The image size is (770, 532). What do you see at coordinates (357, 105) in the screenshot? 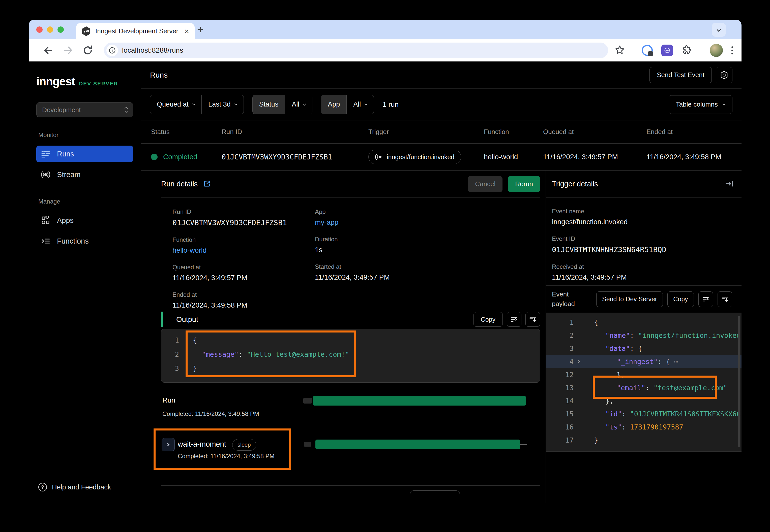
I see `app-filter-value: All` at bounding box center [357, 105].